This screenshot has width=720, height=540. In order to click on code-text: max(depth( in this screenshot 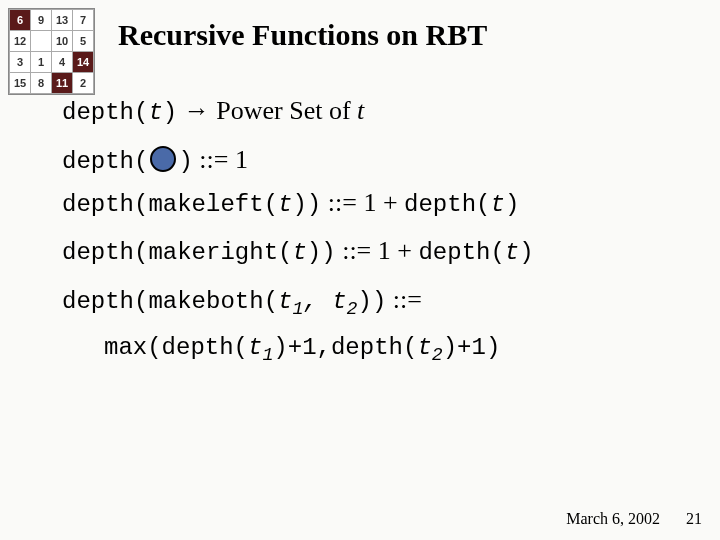, I will do `click(176, 348)`.